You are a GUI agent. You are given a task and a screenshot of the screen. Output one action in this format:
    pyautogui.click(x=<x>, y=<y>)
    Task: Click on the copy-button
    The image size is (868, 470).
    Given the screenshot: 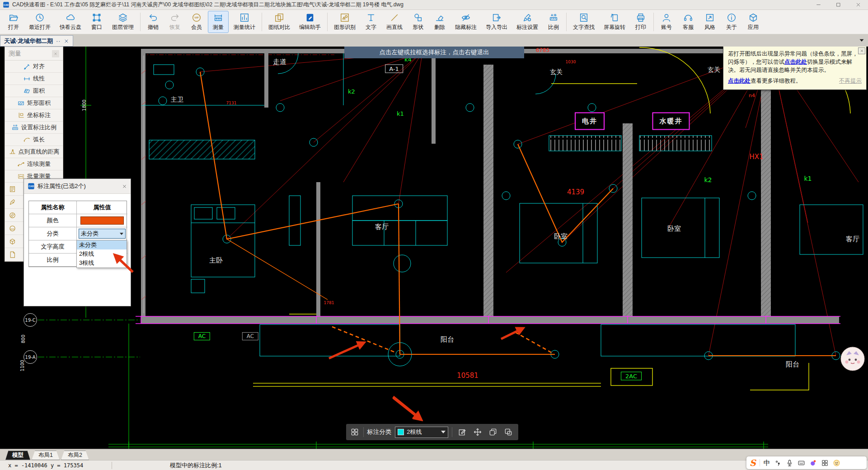 What is the action you would take?
    pyautogui.click(x=493, y=432)
    